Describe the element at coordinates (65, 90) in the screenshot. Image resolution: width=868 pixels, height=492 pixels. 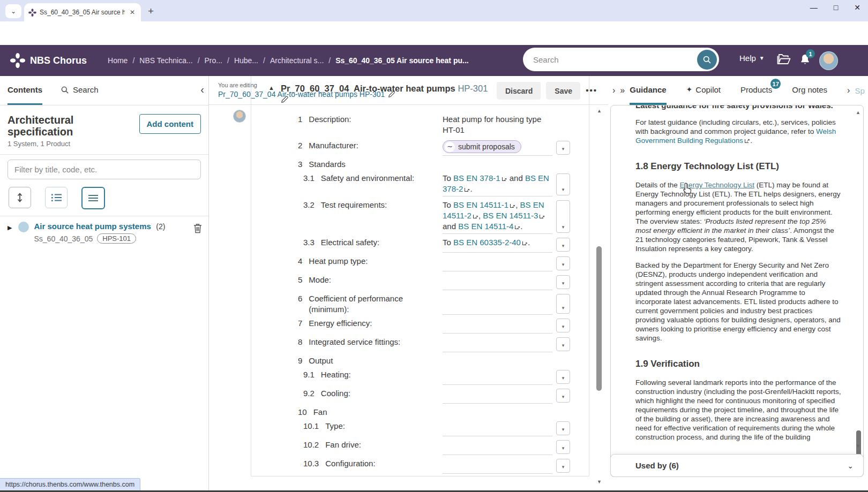
I see `search-icon` at that location.